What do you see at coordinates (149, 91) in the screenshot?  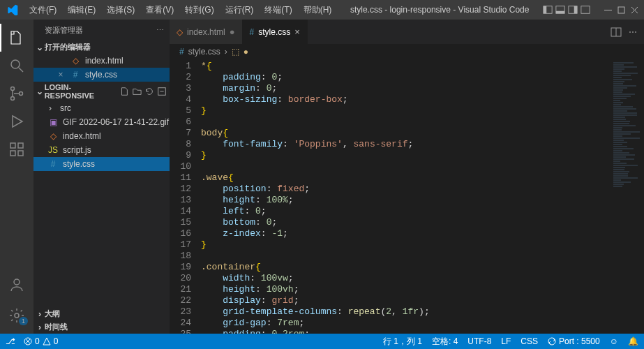 I see `refresh-icon` at bounding box center [149, 91].